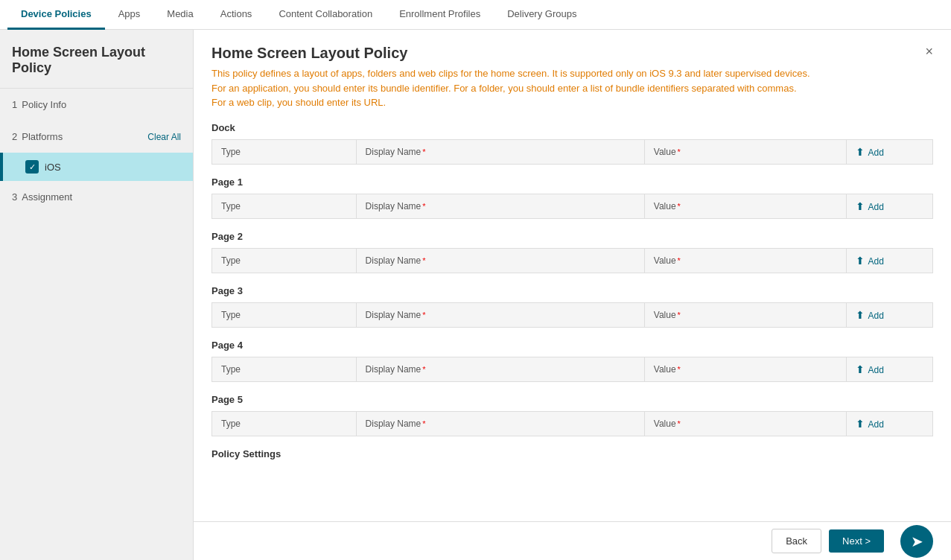 Image resolution: width=951 pixels, height=560 pixels. Describe the element at coordinates (860, 315) in the screenshot. I see `p3-add-icon: ⬆` at that location.